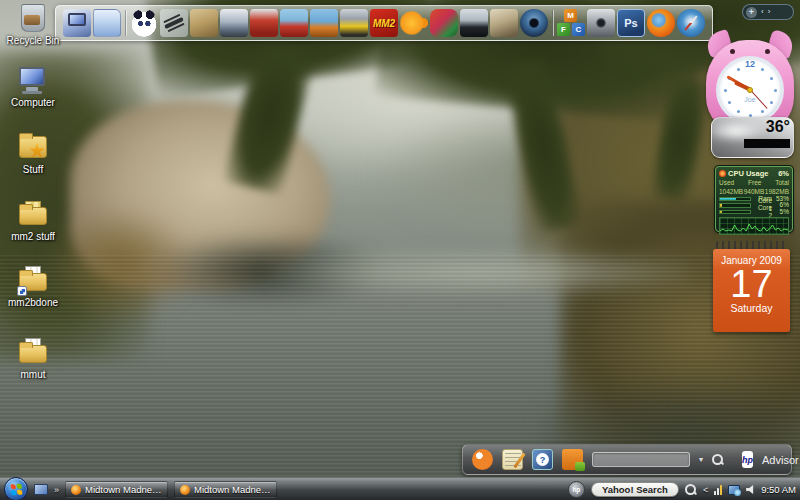 The image size is (800, 500). What do you see at coordinates (750, 64) in the screenshot?
I see `clock-twelve-label: 12` at bounding box center [750, 64].